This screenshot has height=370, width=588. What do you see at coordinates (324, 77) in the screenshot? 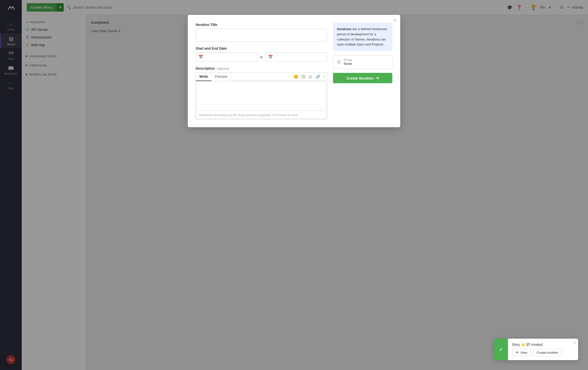
I see `italic-icon: I` at bounding box center [324, 77].